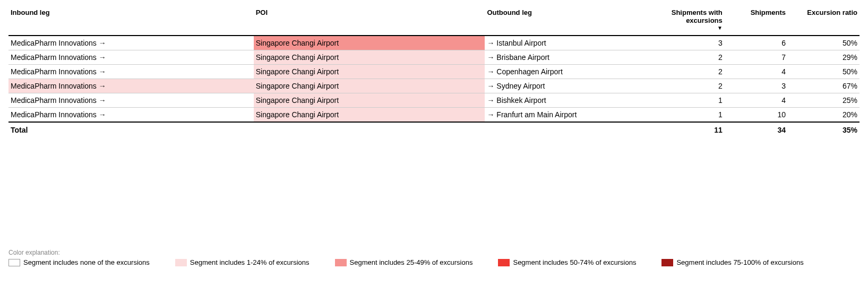 Image resolution: width=868 pixels, height=286 pixels. What do you see at coordinates (689, 20) in the screenshot?
I see `column-header-shipments-with-excursions: Shipments with excursions ▼` at bounding box center [689, 20].